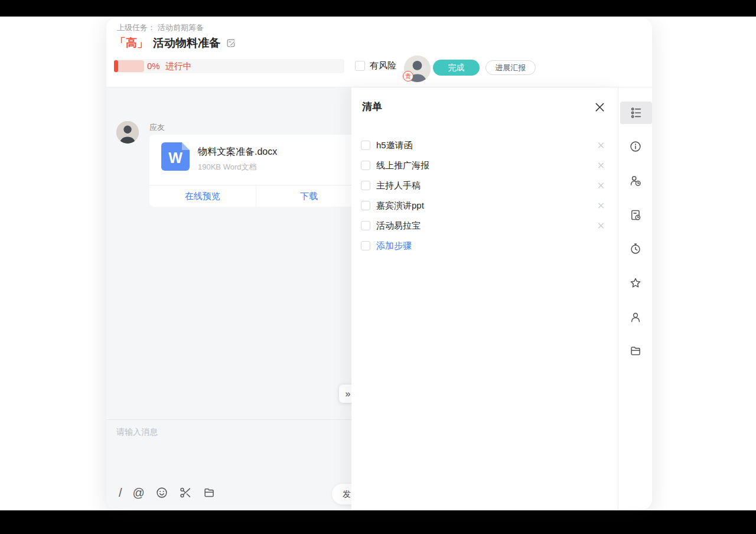 This screenshot has width=756, height=534. I want to click on risk-checkbox, so click(360, 66).